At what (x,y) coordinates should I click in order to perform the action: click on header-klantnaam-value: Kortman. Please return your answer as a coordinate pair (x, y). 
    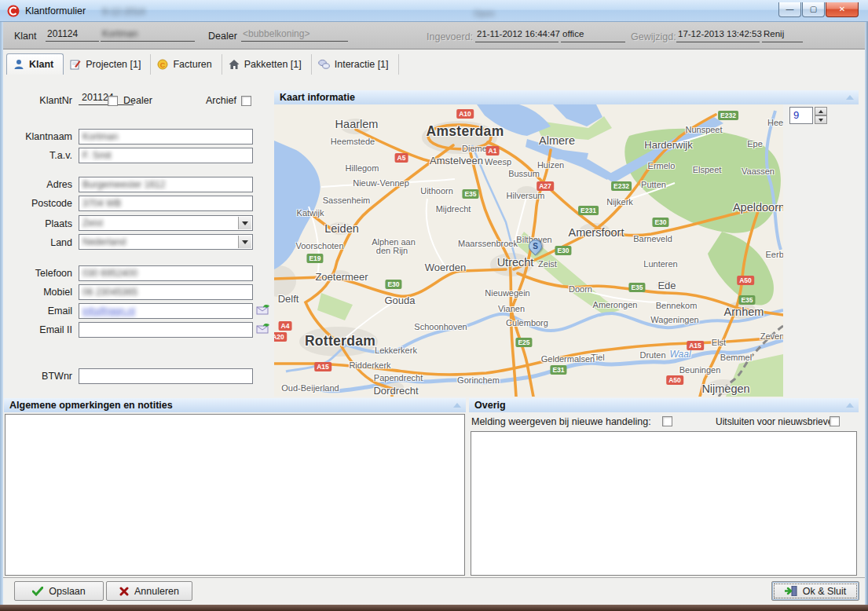
    Looking at the image, I should click on (119, 34).